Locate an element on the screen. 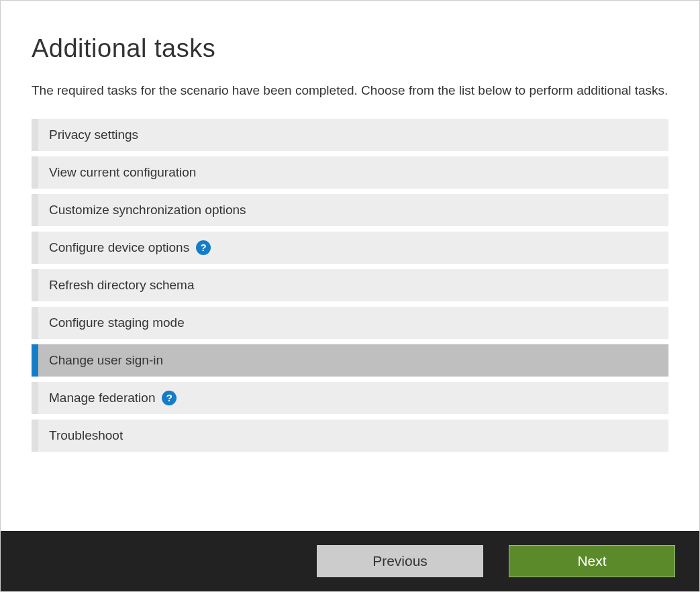 Image resolution: width=700 pixels, height=592 pixels. task-item-configure-staging-mode: Configure staging mode is located at coordinates (350, 323).